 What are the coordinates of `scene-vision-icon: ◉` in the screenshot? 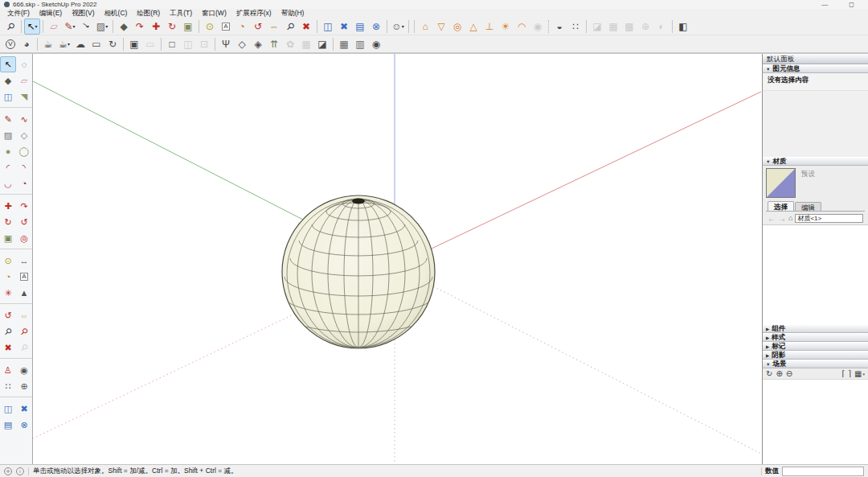 It's located at (376, 44).